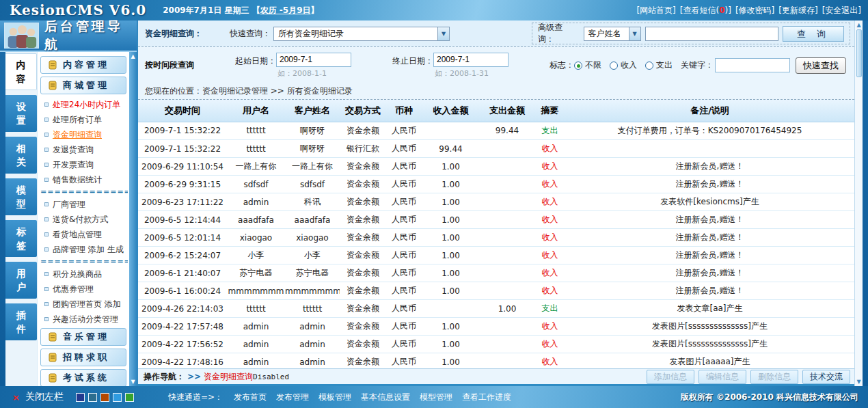 The height and width of the screenshot is (408, 868). I want to click on quick-link: 发布首页, so click(250, 398).